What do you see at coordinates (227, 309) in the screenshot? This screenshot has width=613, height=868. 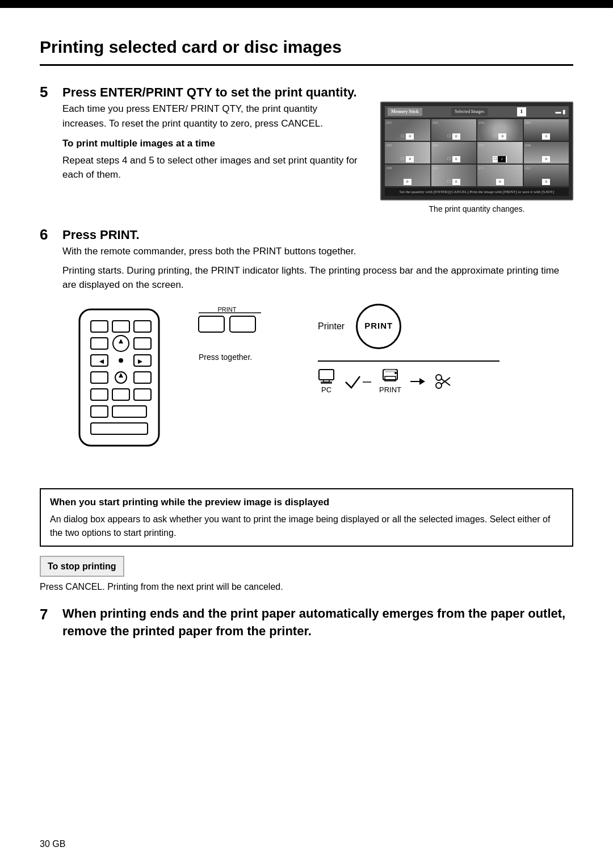 I see `svg-text: PRINT` at bounding box center [227, 309].